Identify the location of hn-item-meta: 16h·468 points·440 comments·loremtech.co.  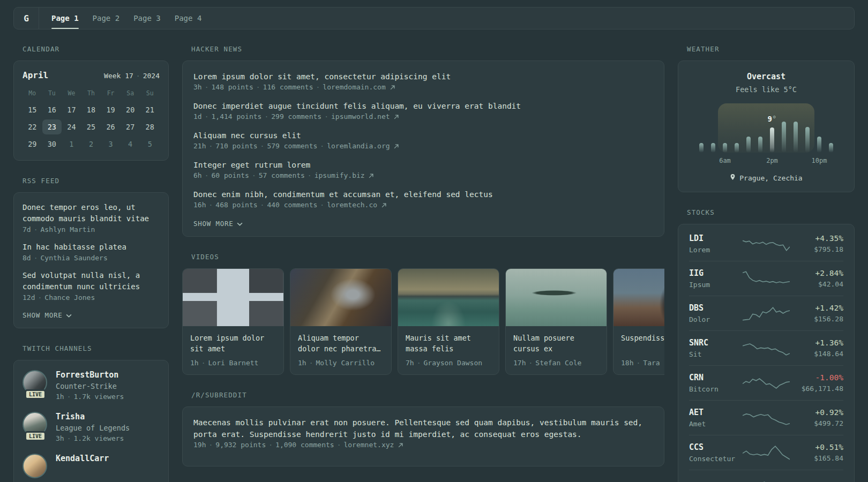
(423, 205).